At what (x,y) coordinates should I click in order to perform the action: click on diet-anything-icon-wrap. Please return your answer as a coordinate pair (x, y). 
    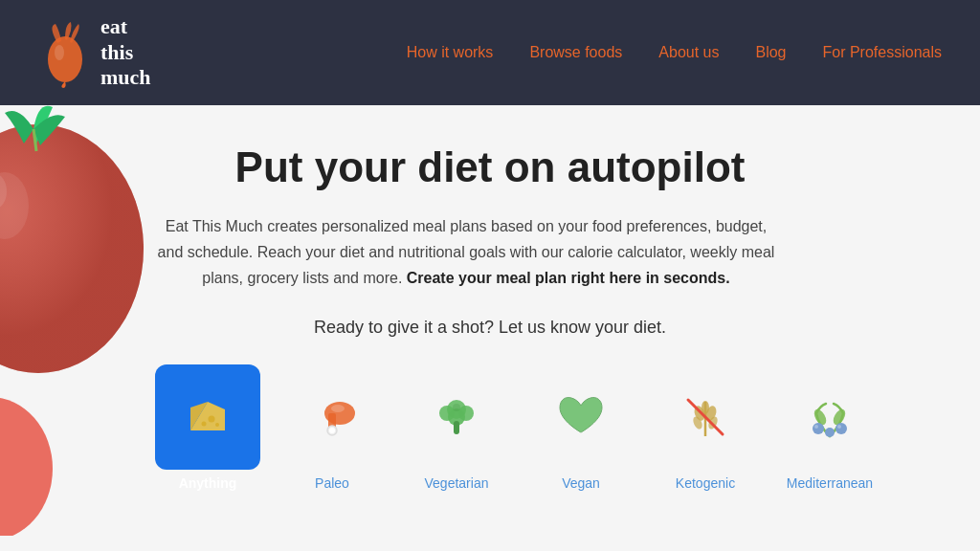
    Looking at the image, I should click on (208, 417).